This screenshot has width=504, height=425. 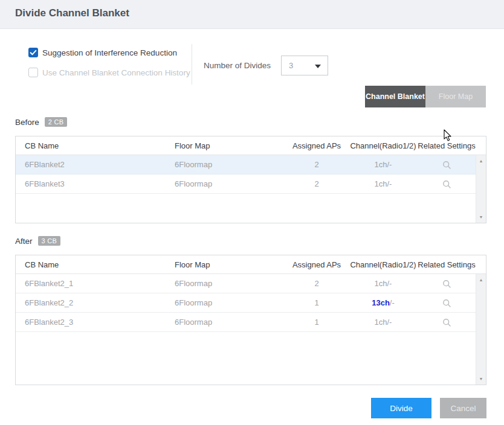 What do you see at coordinates (456, 97) in the screenshot?
I see `tab-floor-map: Floor Map` at bounding box center [456, 97].